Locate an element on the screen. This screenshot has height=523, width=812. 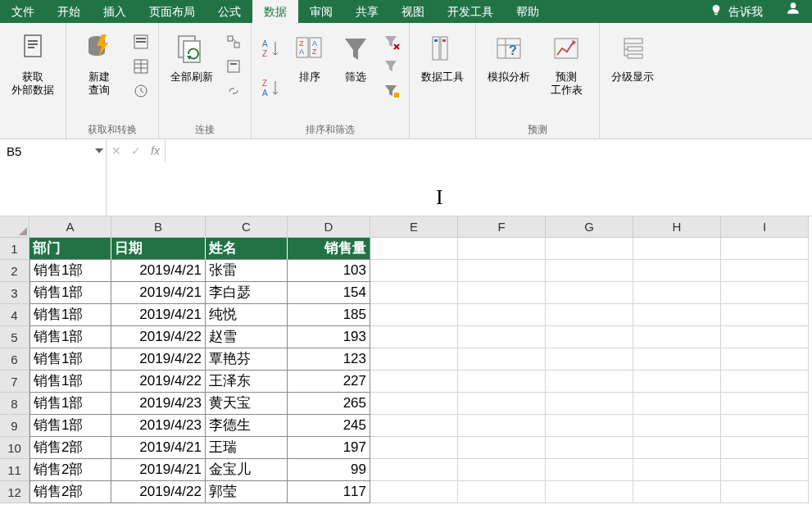
cell-D9: 245 is located at coordinates (329, 426).